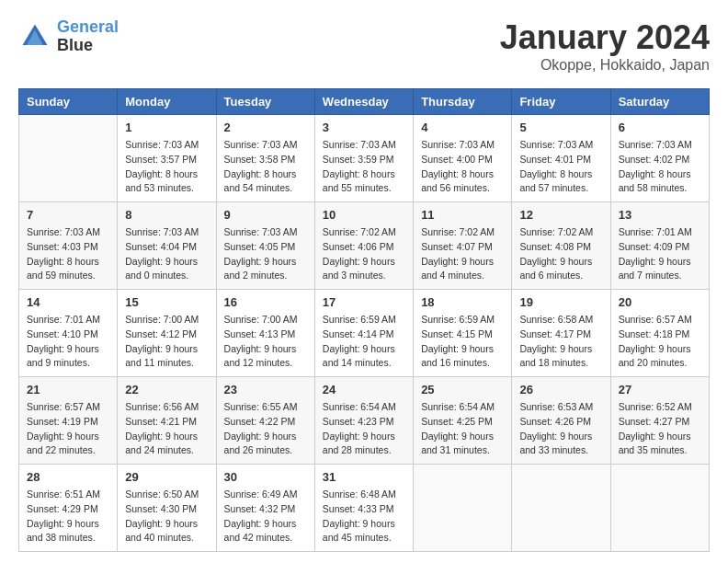 Image resolution: width=728 pixels, height=563 pixels. What do you see at coordinates (364, 302) in the screenshot?
I see `day-number: 17` at bounding box center [364, 302].